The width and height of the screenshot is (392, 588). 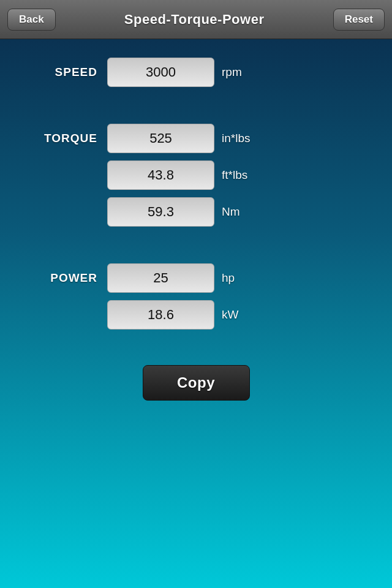 I want to click on torque-inlbs-input, so click(x=160, y=138).